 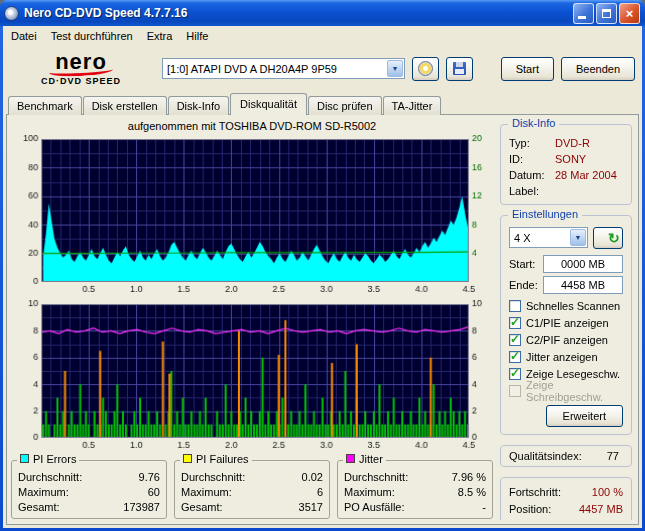 What do you see at coordinates (566, 164) in the screenshot?
I see `disk-info-group: Disk-Info Typ:DVD-R ID:SONY Datum:28 Mar…` at bounding box center [566, 164].